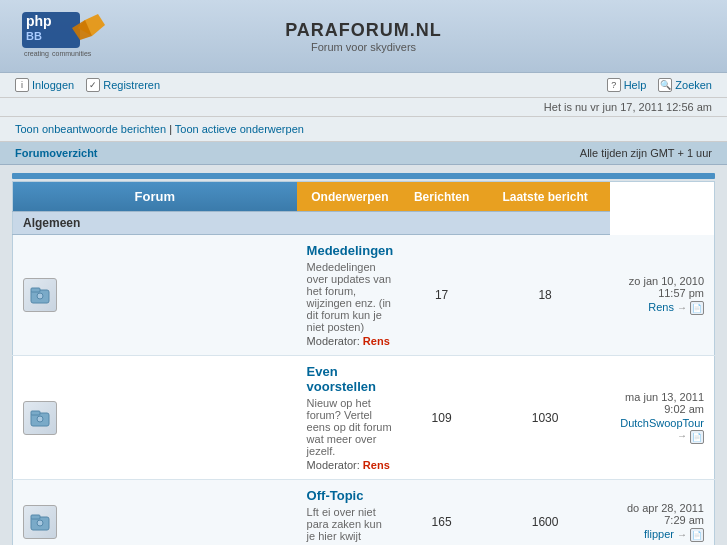 The width and height of the screenshot is (727, 545). What do you see at coordinates (682, 436) in the screenshot?
I see `post-arrow-voorstellen: →` at bounding box center [682, 436].